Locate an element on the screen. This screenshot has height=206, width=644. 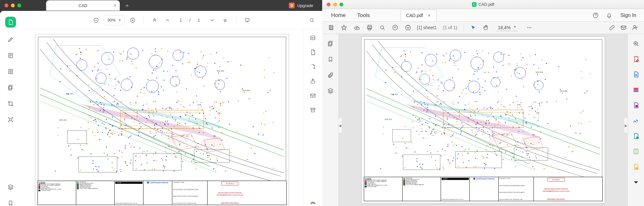
ocr-icon is located at coordinates (313, 39).